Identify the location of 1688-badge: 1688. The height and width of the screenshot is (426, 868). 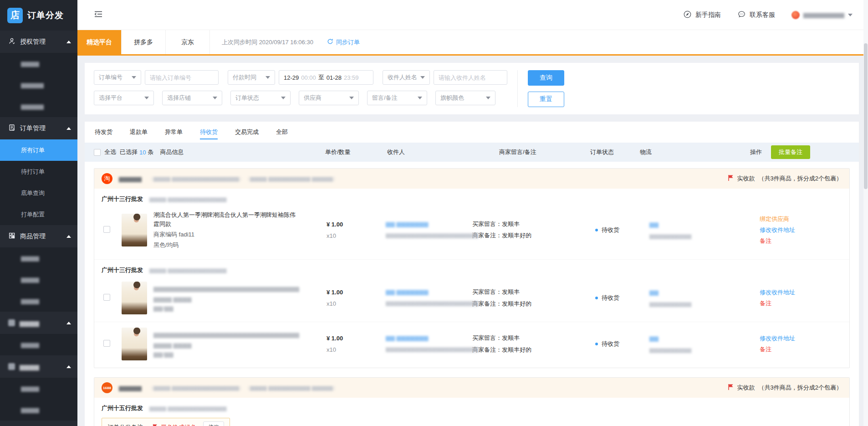
(107, 388).